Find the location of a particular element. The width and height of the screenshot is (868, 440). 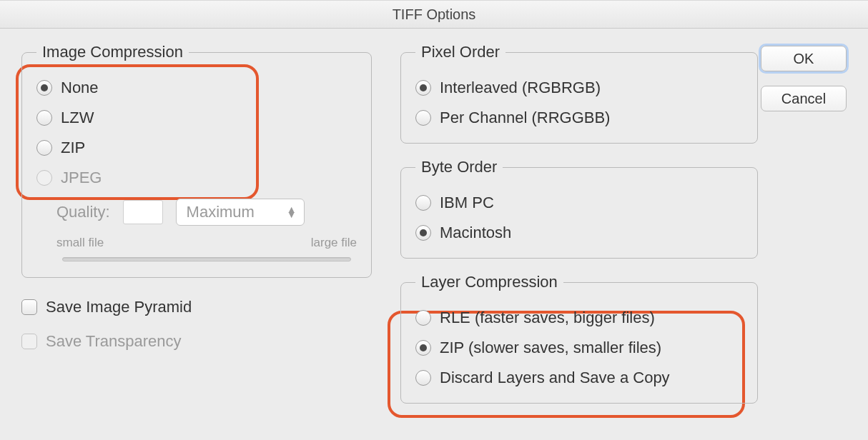

radio-zip is located at coordinates (44, 148).